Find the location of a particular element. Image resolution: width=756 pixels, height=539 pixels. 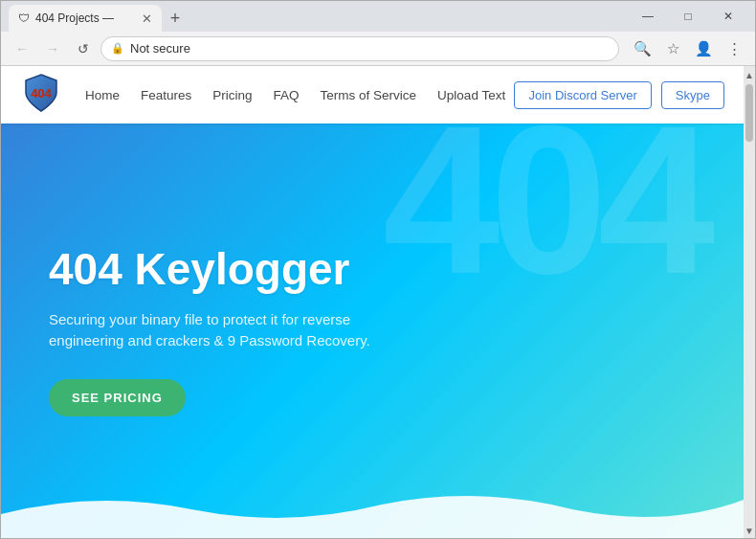

active-tab: 🛡 404 Projects — ✕ is located at coordinates (85, 18).